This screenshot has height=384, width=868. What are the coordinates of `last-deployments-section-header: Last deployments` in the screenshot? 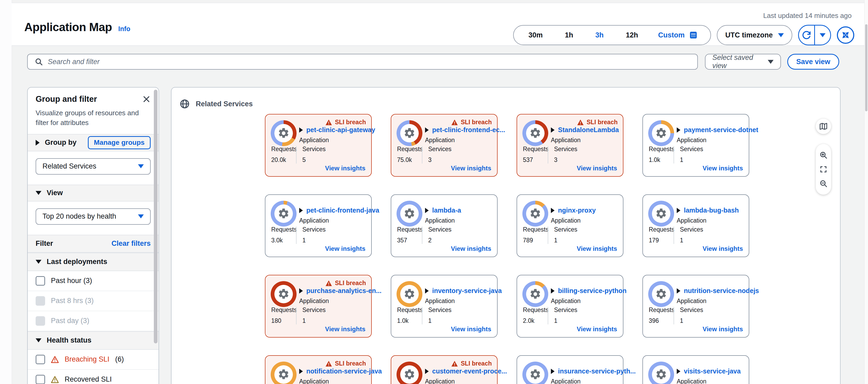 It's located at (93, 262).